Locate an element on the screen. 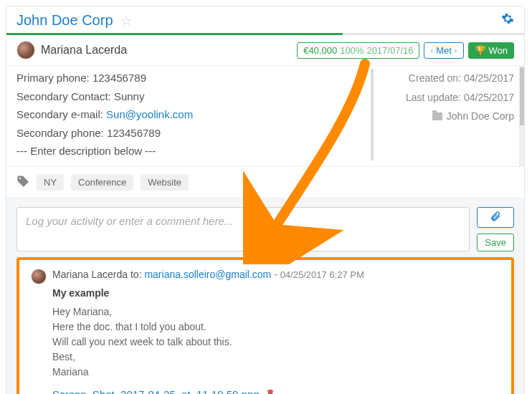  gear-icon is located at coordinates (508, 20).